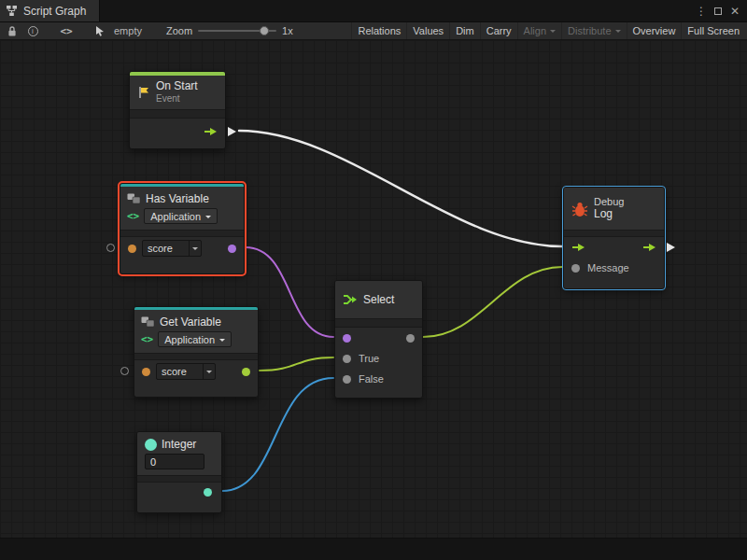 The image size is (747, 560). Describe the element at coordinates (175, 461) in the screenshot. I see `integer-value-input` at that location.